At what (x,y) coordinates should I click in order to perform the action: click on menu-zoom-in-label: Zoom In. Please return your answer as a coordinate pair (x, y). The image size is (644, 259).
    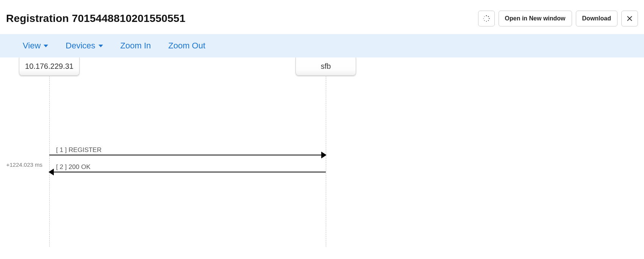
    Looking at the image, I should click on (136, 46).